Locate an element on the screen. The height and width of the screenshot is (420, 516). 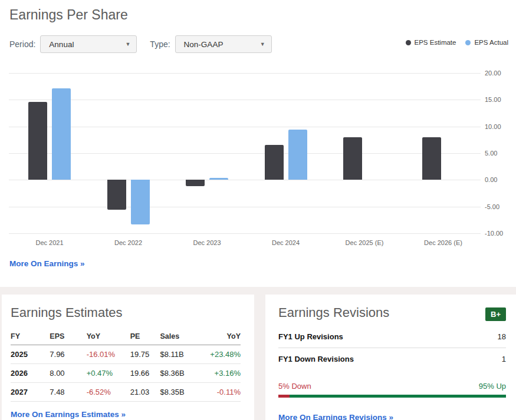
y-axis-tick-label: -10.00 is located at coordinates (499, 233).